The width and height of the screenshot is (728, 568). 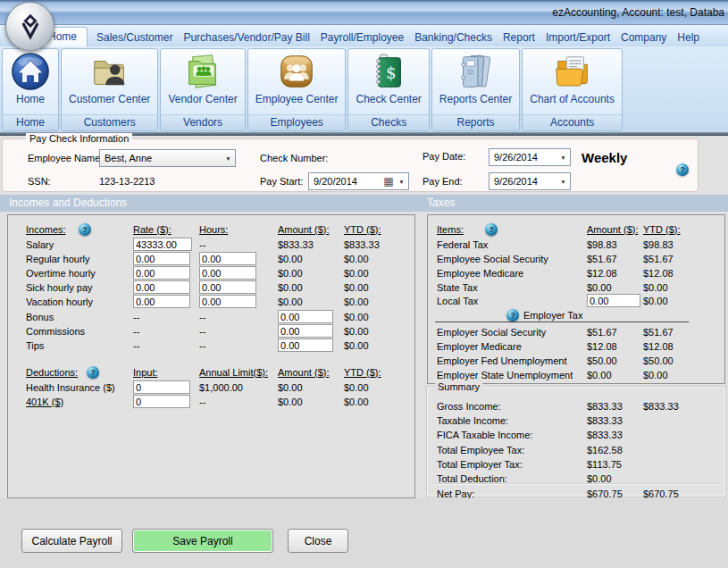 I want to click on menu-item-purchases-vendor-pay-bill: Purchases/Vendor/Pay Bill, so click(x=247, y=38).